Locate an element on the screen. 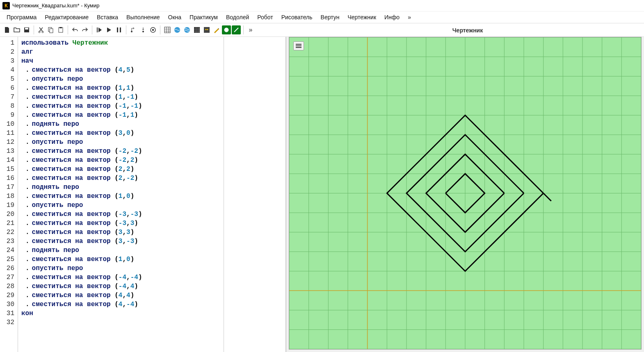 The width and height of the screenshot is (644, 352). actor-grid-icon is located at coordinates (167, 30).